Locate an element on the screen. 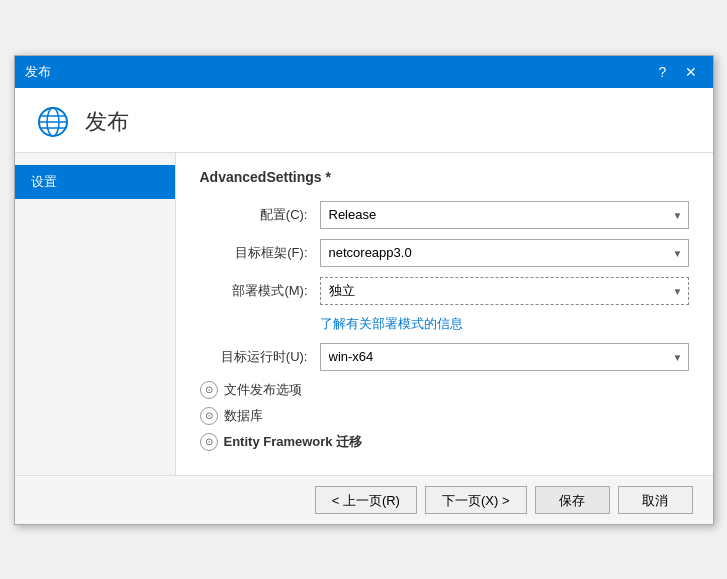 This screenshot has width=727, height=579. prev-button: < 上一页(R) is located at coordinates (366, 500).